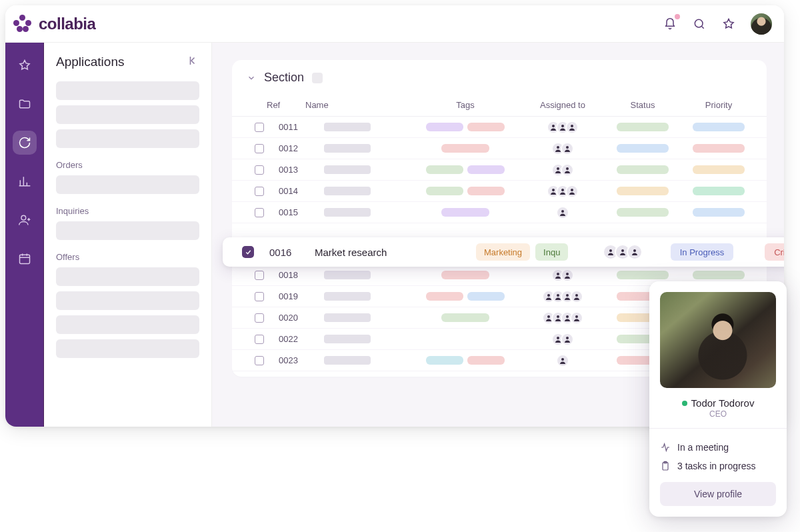  Describe the element at coordinates (25, 65) in the screenshot. I see `rail-star-icon` at that location.